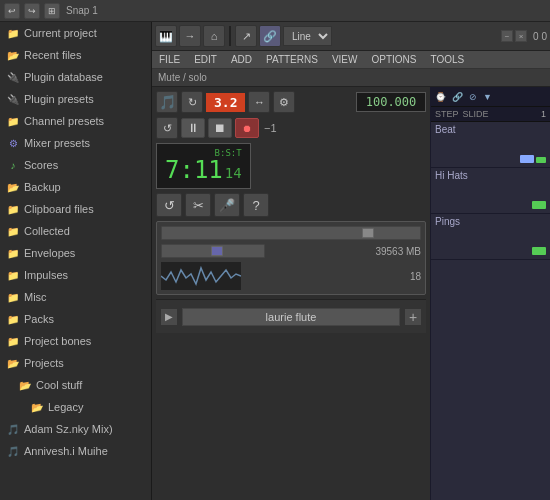 Image resolution: width=550 pixels, height=500 pixels. What do you see at coordinates (76, 275) in the screenshot?
I see `sidebar-item-impulses: 📁 Impulses` at bounding box center [76, 275].